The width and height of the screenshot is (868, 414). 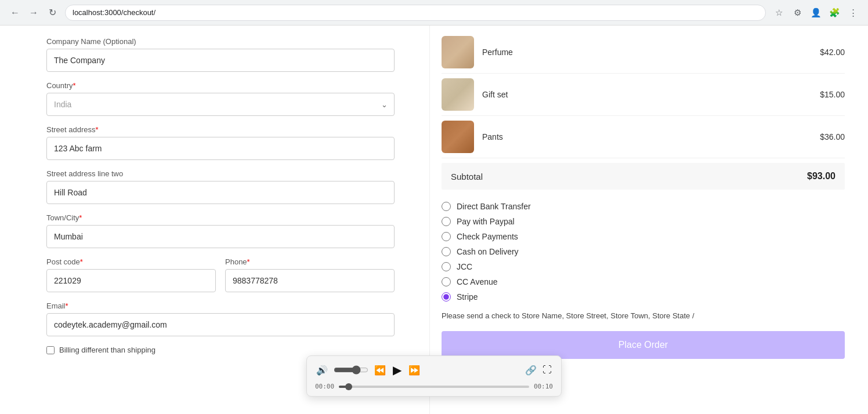 I want to click on place-order-button: Place Order, so click(x=643, y=345).